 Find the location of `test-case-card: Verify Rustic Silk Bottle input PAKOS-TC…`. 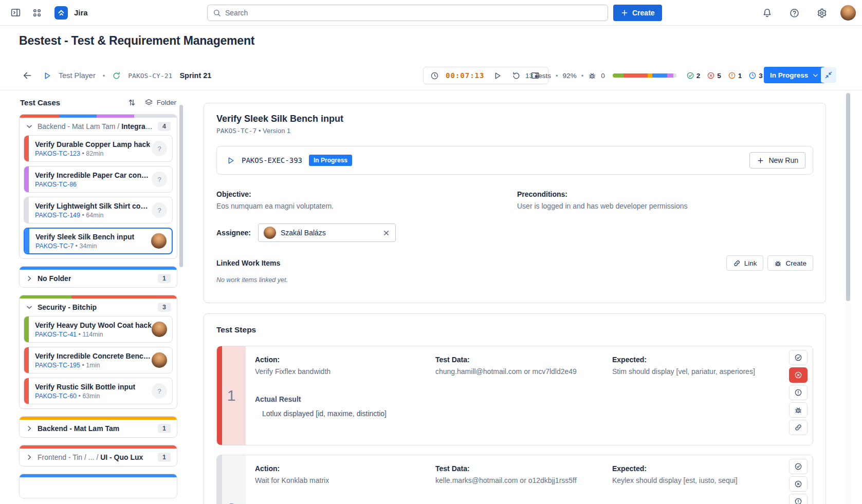

test-case-card: Verify Rustic Silk Bottle input PAKOS-TC… is located at coordinates (98, 391).